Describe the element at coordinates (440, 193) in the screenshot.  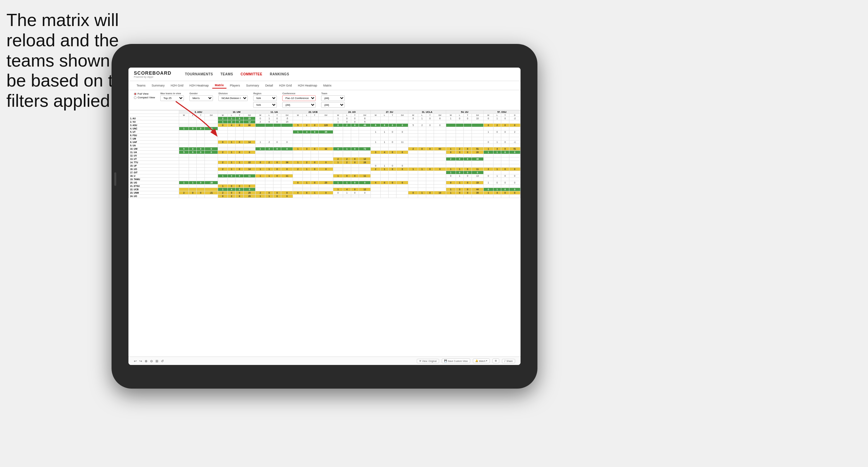
I see `matrix-cell: 10` at that location.